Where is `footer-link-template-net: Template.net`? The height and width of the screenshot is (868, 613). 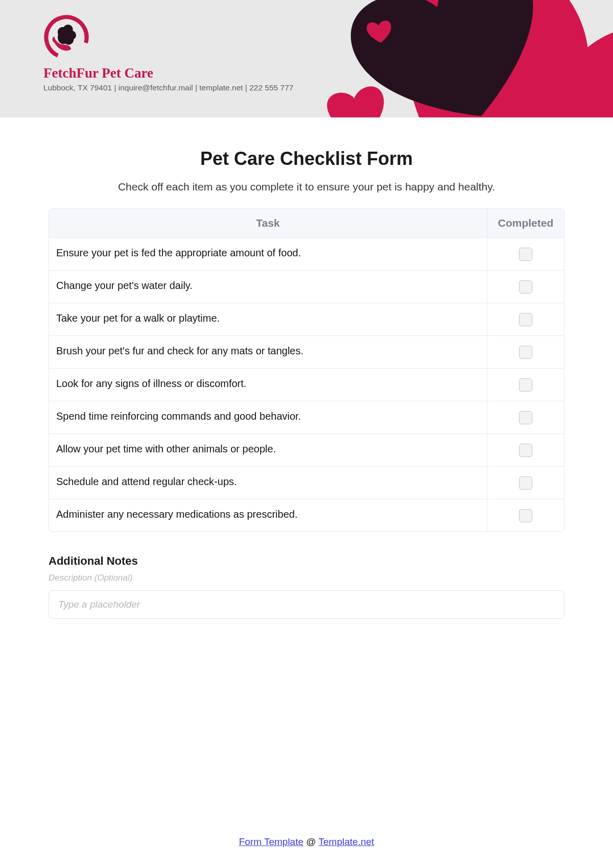 footer-link-template-net: Template.net is located at coordinates (346, 841).